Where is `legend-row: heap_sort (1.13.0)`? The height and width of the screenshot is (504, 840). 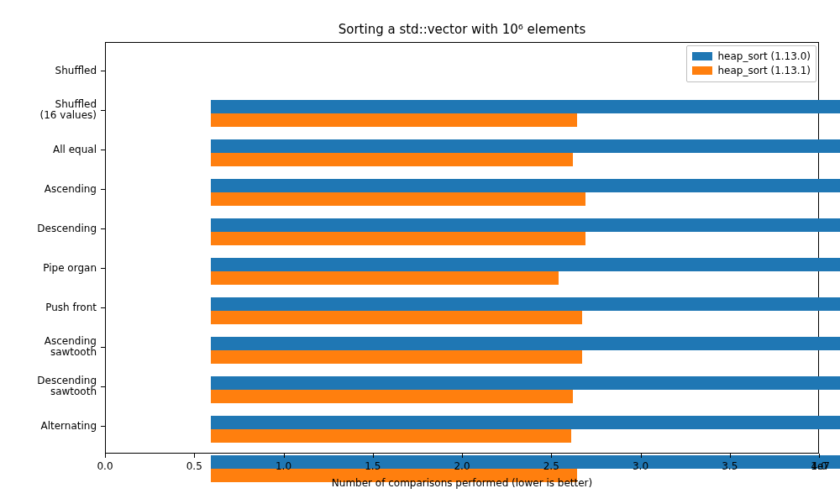 legend-row: heap_sort (1.13.0) is located at coordinates (751, 57).